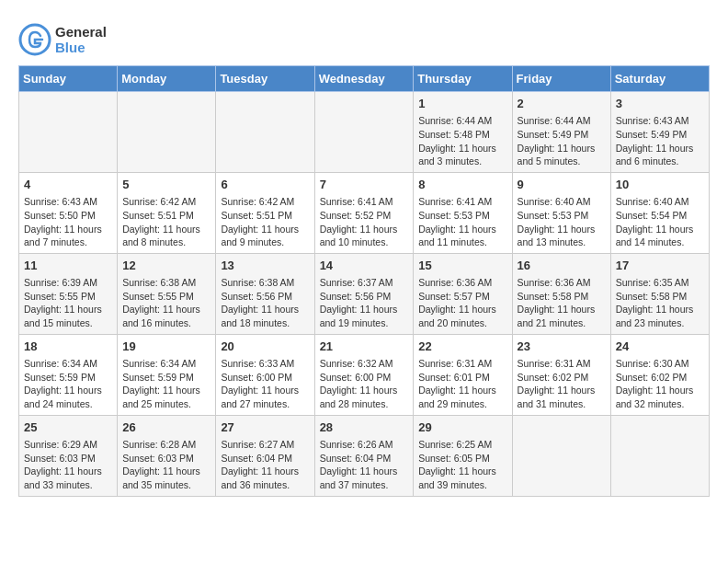  Describe the element at coordinates (562, 385) in the screenshot. I see `day-info: Sunrise: 6:31 AMSunset: 6:02 PMDaylight:…` at that location.